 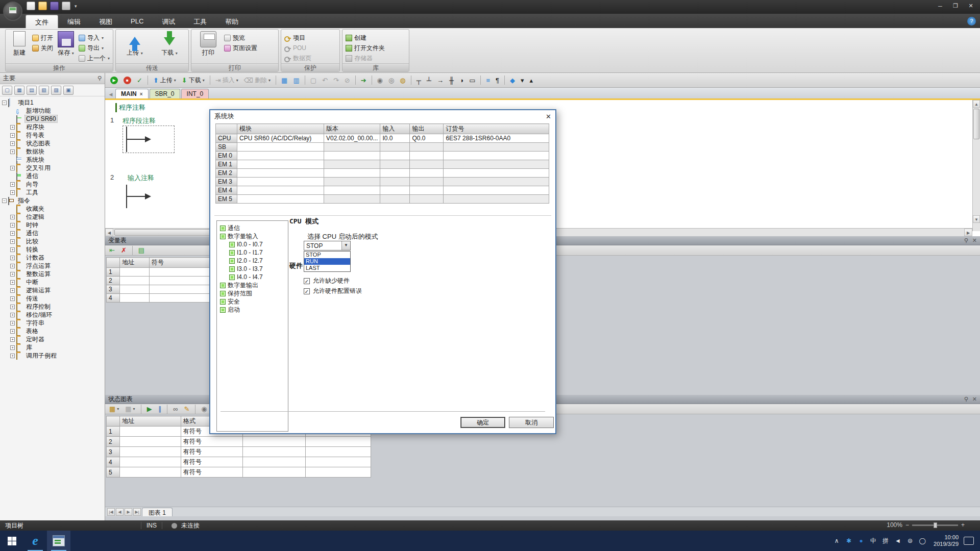 What do you see at coordinates (52, 127) in the screenshot?
I see `tree-item: +程序块` at bounding box center [52, 127].